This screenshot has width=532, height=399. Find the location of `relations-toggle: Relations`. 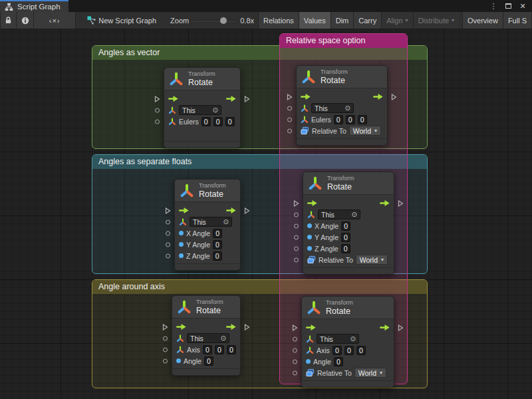

relations-toggle: Relations is located at coordinates (278, 20).